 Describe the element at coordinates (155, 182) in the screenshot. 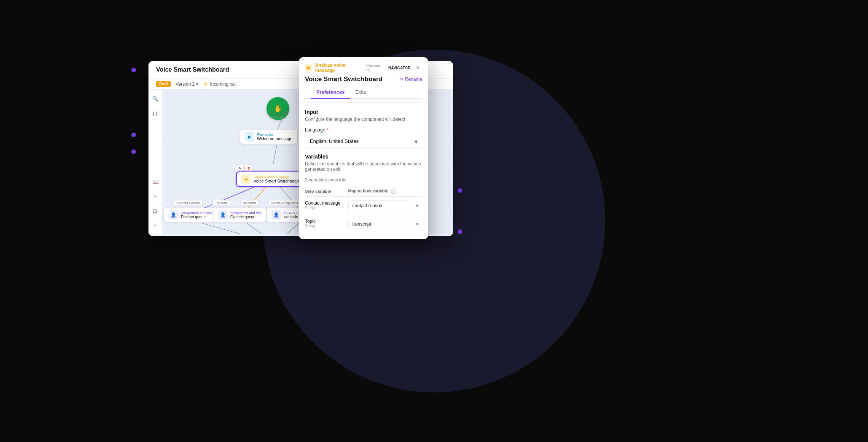

I see `book-icon: 📖` at that location.